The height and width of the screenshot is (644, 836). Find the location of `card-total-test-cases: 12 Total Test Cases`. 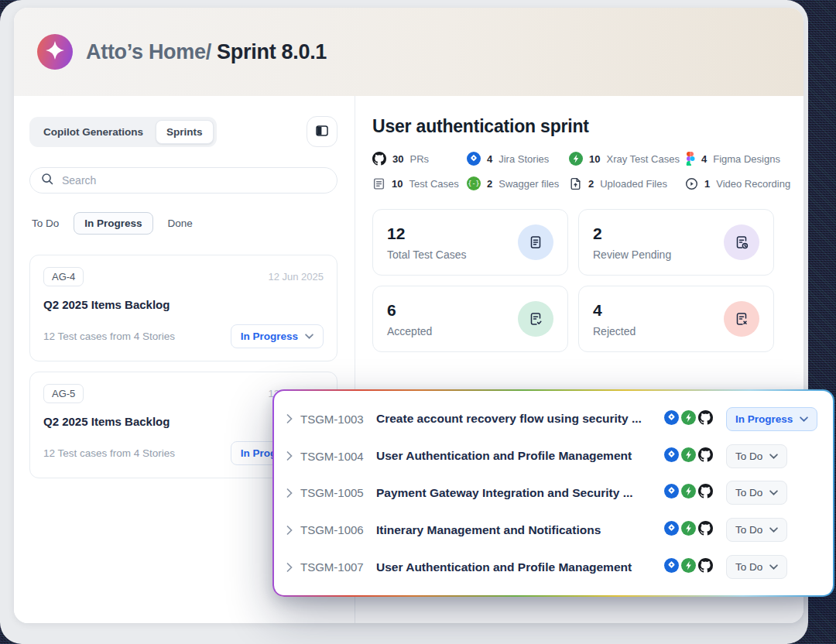

card-total-test-cases: 12 Total Test Cases is located at coordinates (471, 242).